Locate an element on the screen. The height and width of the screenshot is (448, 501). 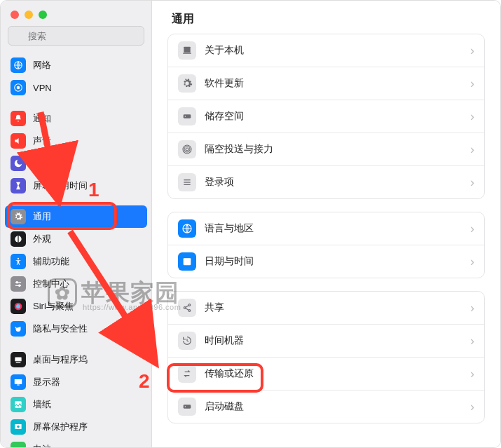
sidebar-item-label: 桌面与程序坞 is located at coordinates (60, 360).